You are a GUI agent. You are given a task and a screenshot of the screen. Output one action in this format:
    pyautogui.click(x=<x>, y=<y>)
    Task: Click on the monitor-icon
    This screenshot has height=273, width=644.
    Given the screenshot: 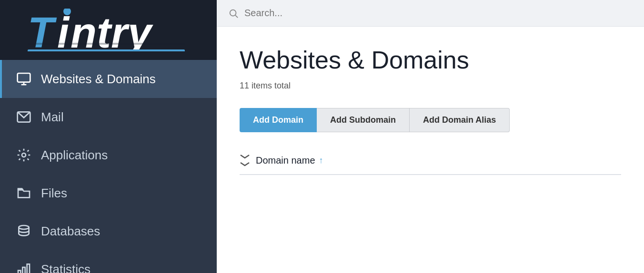 What is the action you would take?
    pyautogui.click(x=24, y=79)
    